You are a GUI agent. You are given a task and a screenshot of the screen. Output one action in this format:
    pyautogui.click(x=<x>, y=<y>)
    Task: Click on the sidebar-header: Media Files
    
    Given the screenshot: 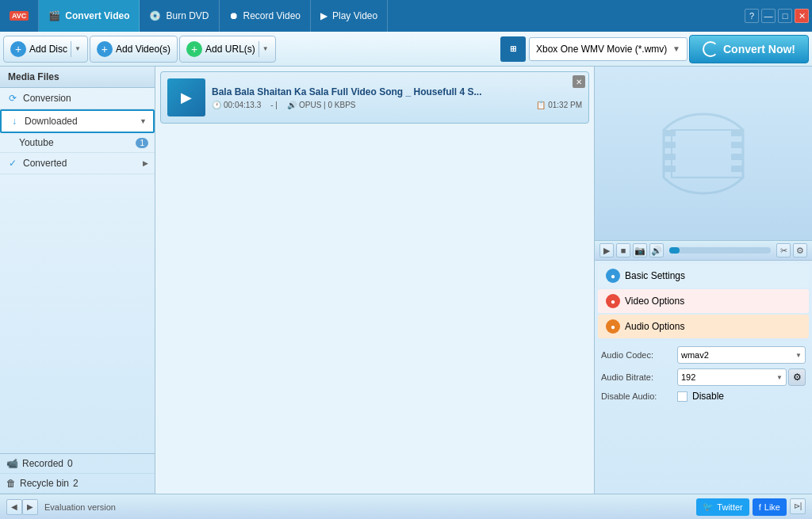 What is the action you would take?
    pyautogui.click(x=78, y=78)
    